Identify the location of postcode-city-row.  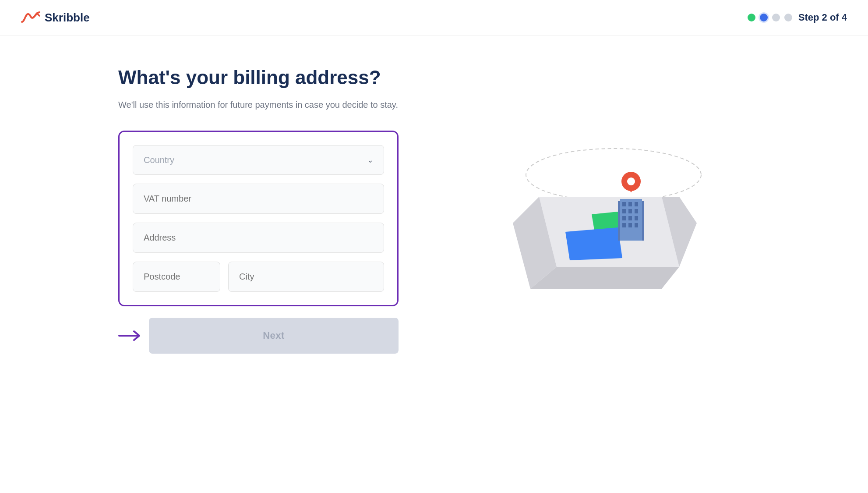
(258, 277).